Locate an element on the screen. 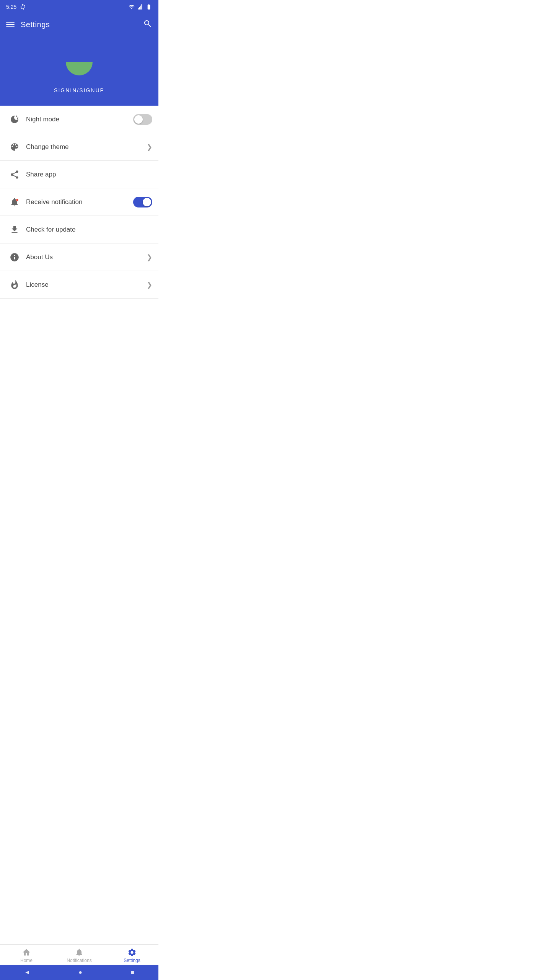  status-right is located at coordinates (140, 7).